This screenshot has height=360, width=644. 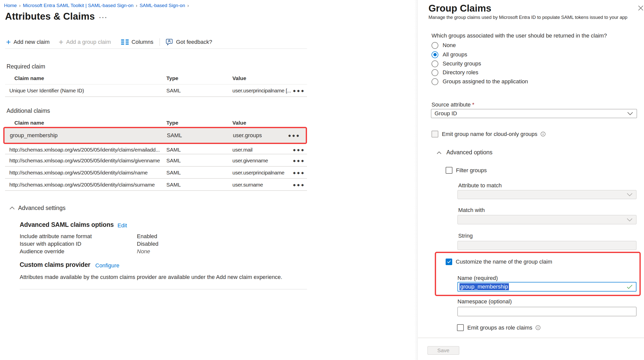 I want to click on group-claims-question: Which groups associated with the user sh…, so click(x=519, y=36).